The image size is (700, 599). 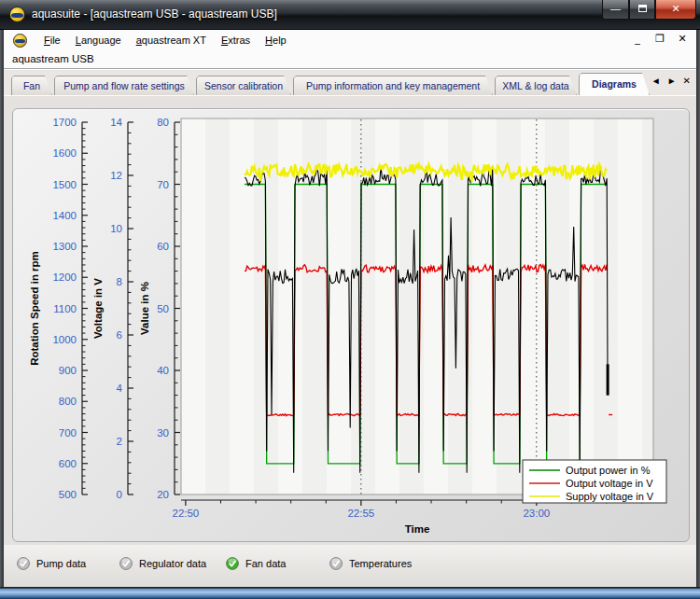 I want to click on svg-text: 40, so click(x=162, y=370).